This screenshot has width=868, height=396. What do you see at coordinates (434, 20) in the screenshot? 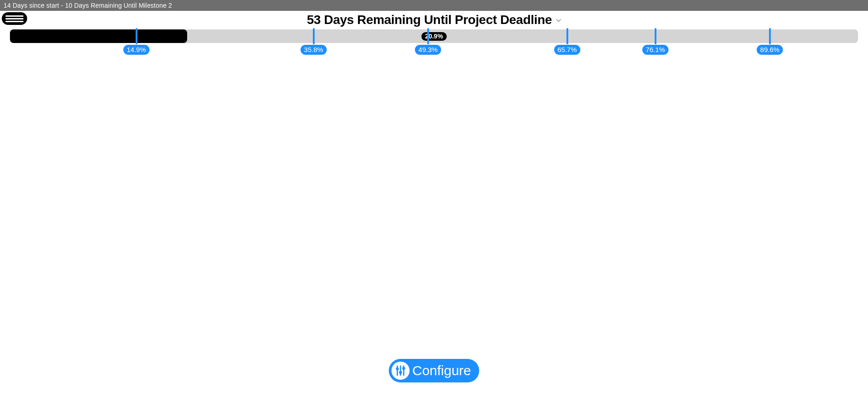
I see `page-title: 53 Days Remaining Until Project Deadline` at bounding box center [434, 20].